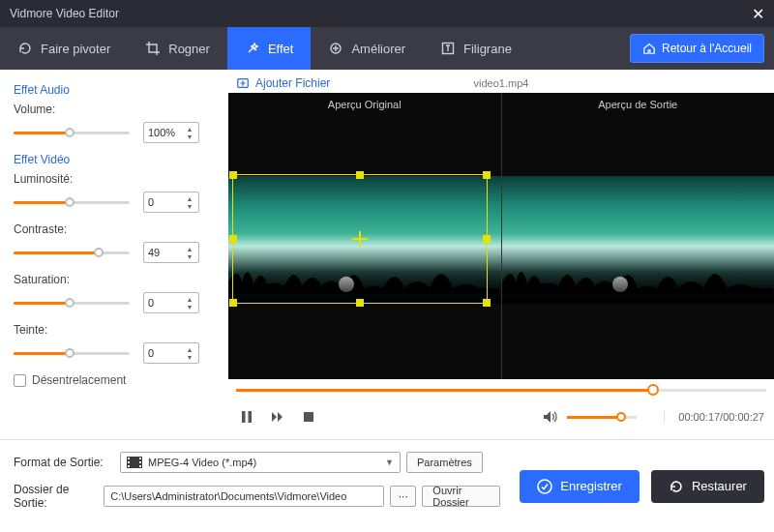 The width and height of the screenshot is (774, 532). Describe the element at coordinates (114, 229) in the screenshot. I see `contrast-label: Contraste:` at that location.